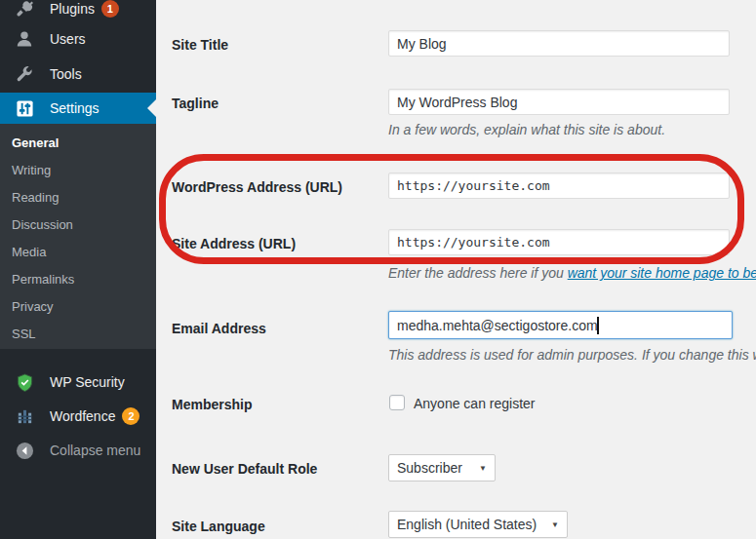 This screenshot has height=539, width=756. I want to click on sidebar-item-collapse-menu: Collapse menu, so click(78, 450).